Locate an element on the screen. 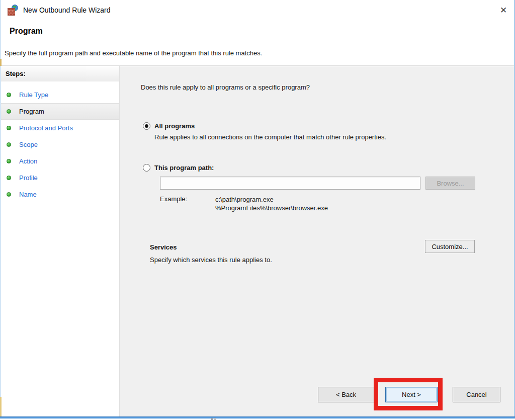 This screenshot has width=515, height=420. window-title: New Outbound Rule Wizard is located at coordinates (67, 10).